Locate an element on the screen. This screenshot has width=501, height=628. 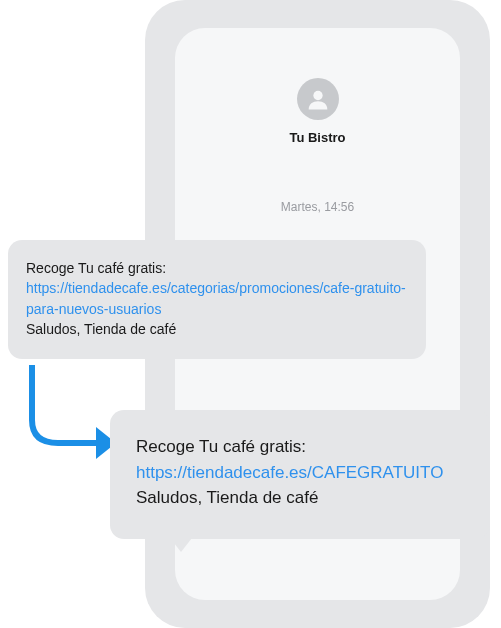
message-timestamp: Martes, 14:56 is located at coordinates (318, 207).